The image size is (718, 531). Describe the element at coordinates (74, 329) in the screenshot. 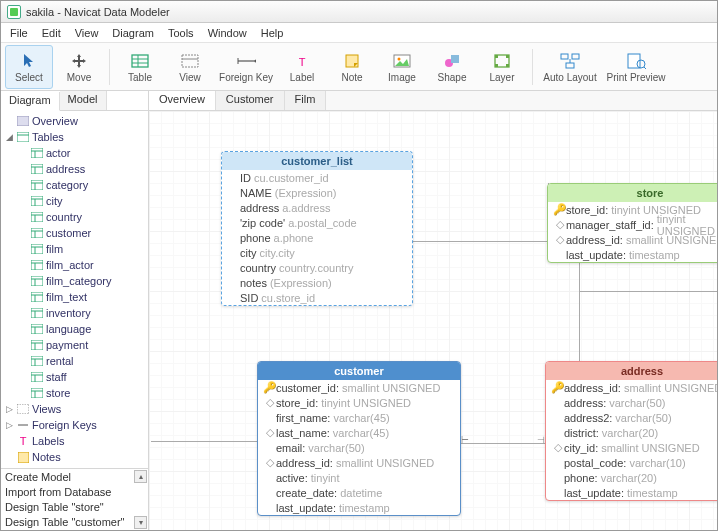

I see `tree-table-language: language` at that location.